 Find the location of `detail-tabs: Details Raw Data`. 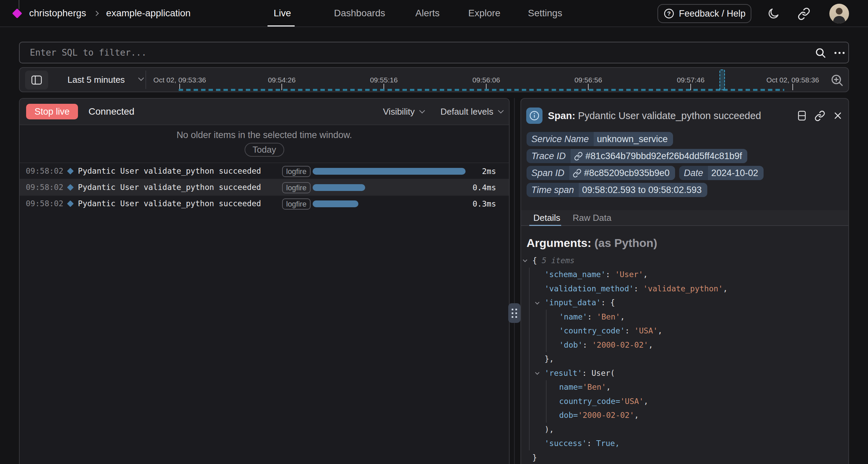

detail-tabs: Details Raw Data is located at coordinates (685, 218).